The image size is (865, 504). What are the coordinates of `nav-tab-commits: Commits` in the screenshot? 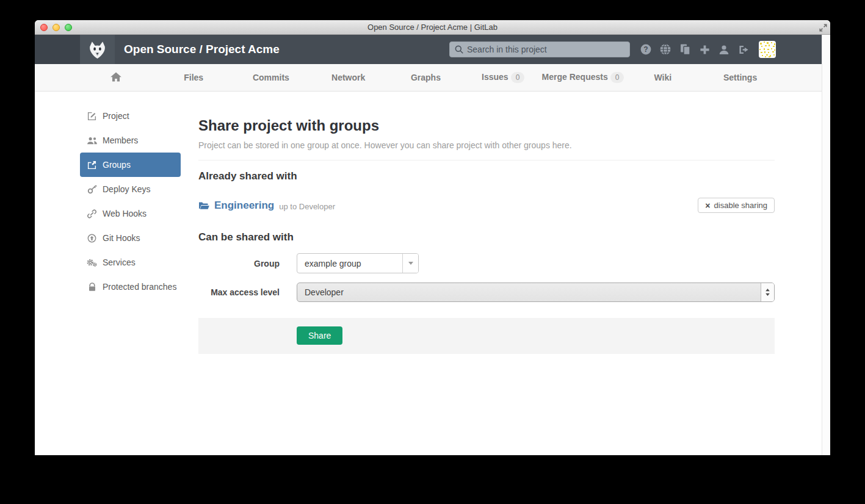 It's located at (271, 77).